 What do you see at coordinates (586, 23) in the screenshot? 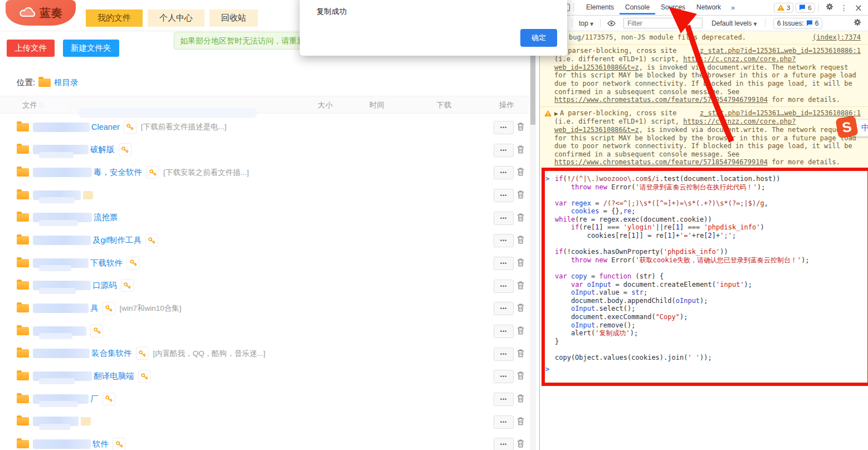
I see `context-selector: top ▼` at bounding box center [586, 23].